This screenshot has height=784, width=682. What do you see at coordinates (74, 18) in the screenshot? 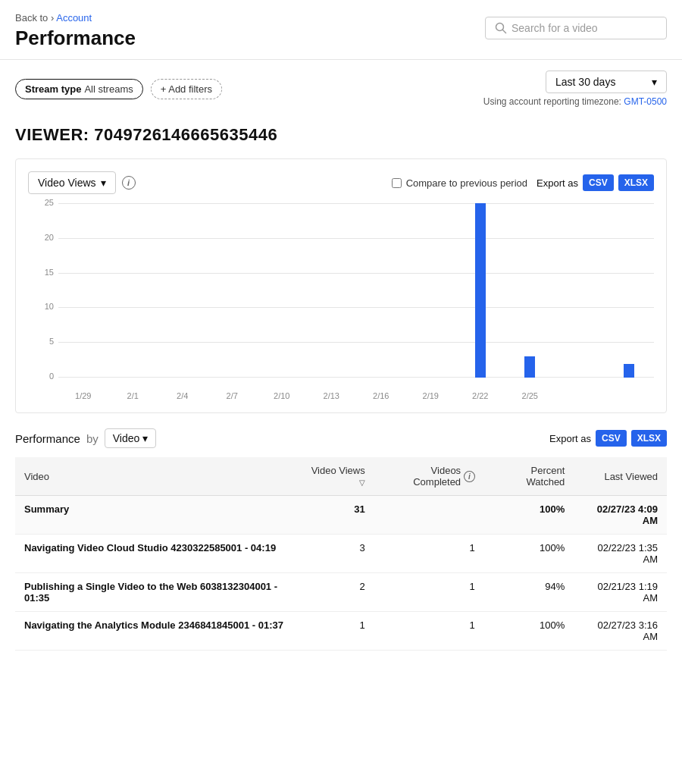
I see `breadcrumb-link: Account` at bounding box center [74, 18].